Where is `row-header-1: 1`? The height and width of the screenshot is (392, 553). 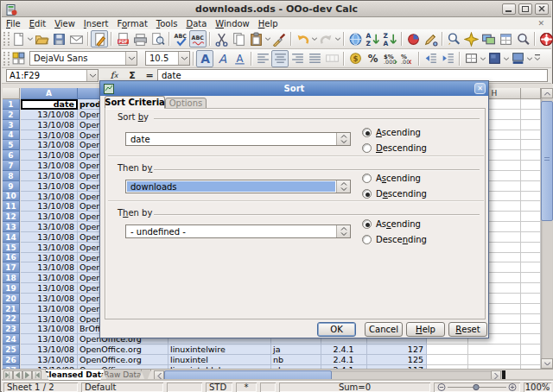
row-header-1: 1 is located at coordinates (11, 104).